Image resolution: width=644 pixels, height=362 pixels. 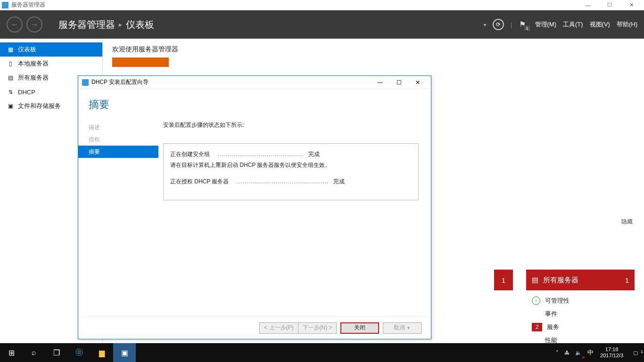 What do you see at coordinates (255, 105) in the screenshot?
I see `wizard-heading: 摘要` at bounding box center [255, 105].